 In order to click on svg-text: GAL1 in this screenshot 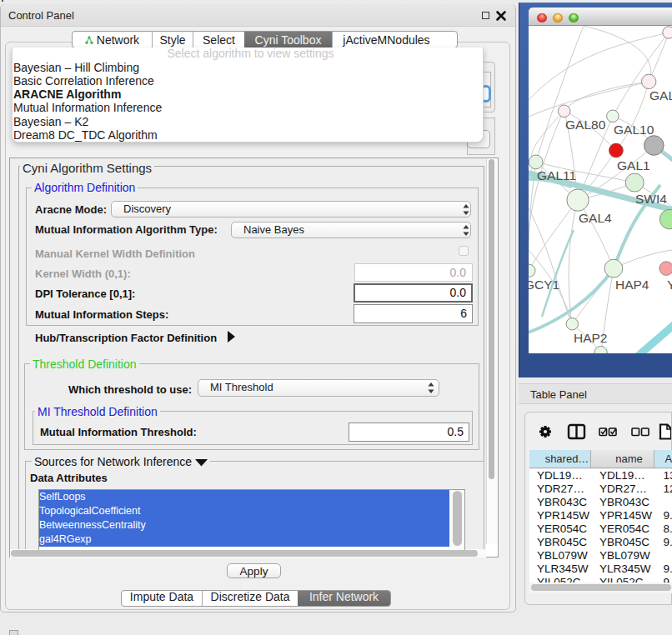, I will do `click(634, 165)`.